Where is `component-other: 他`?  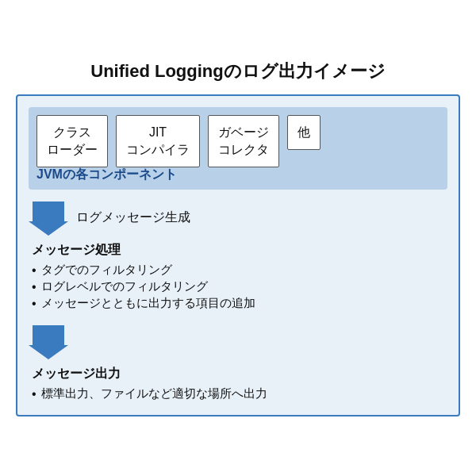
component-other: 他 is located at coordinates (304, 132).